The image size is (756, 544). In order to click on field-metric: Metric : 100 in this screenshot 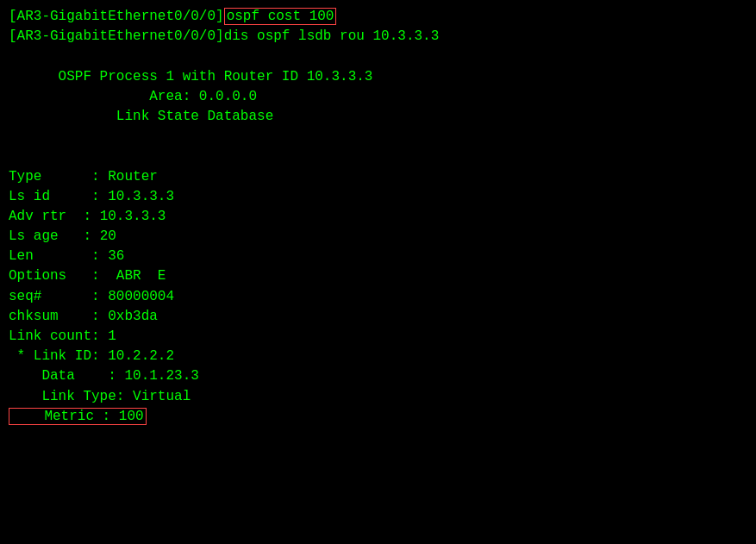, I will do `click(378, 417)`.